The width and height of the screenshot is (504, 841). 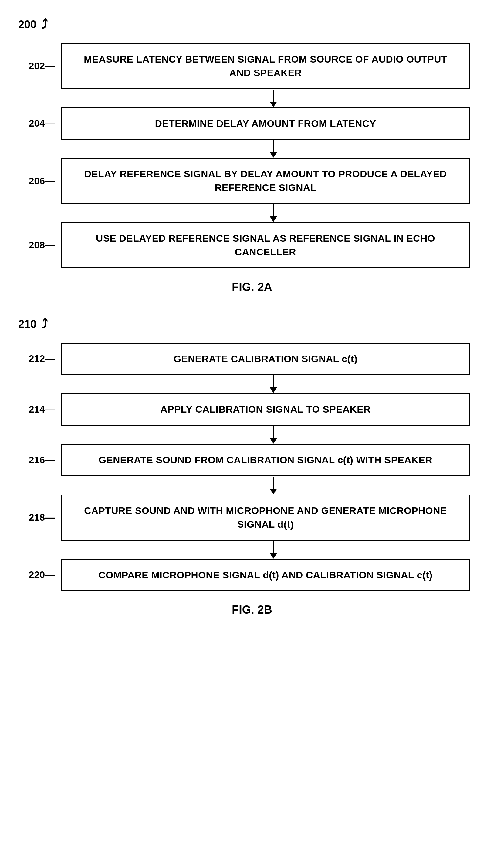 I want to click on step-202-label: 202—, so click(x=37, y=66).